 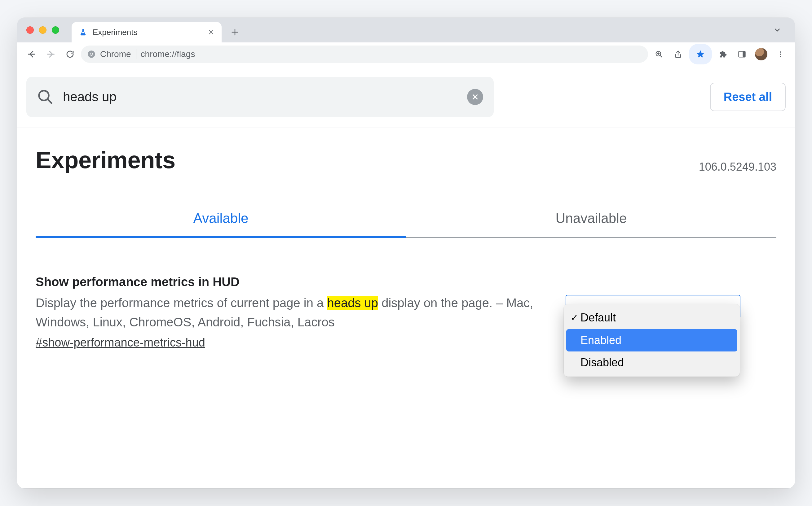 What do you see at coordinates (211, 32) in the screenshot?
I see `close-icon` at bounding box center [211, 32].